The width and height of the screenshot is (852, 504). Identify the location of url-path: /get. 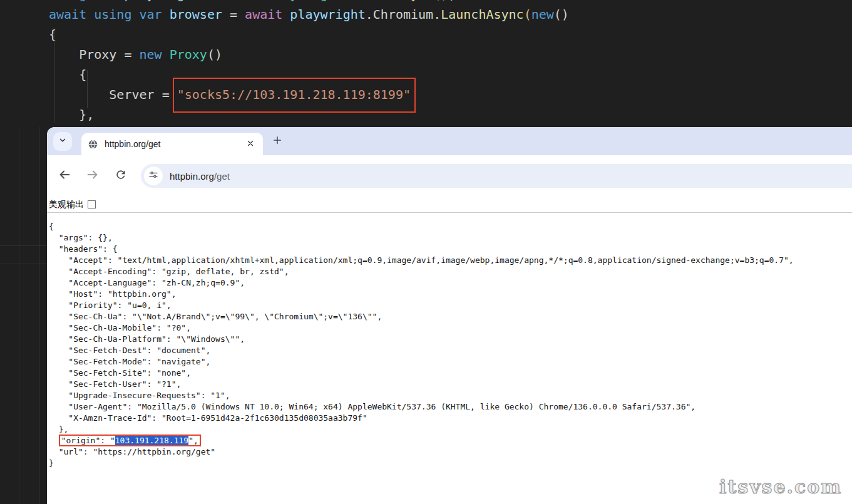
(222, 177).